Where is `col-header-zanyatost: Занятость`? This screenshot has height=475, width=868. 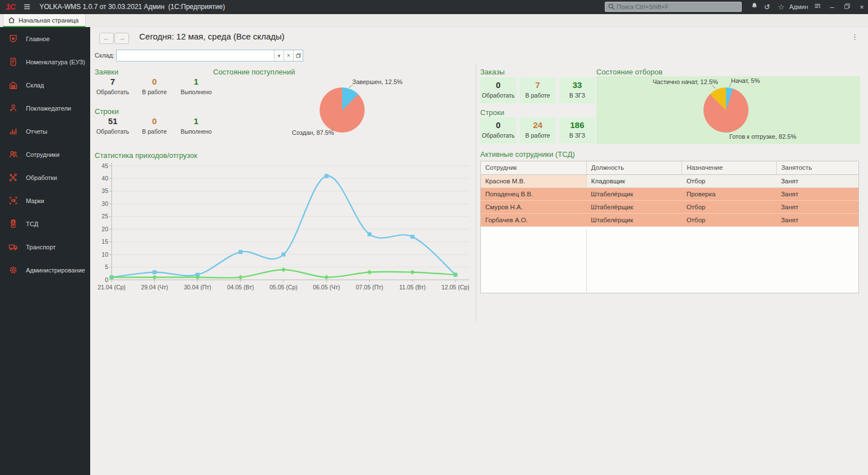 col-header-zanyatost: Занятость is located at coordinates (817, 168).